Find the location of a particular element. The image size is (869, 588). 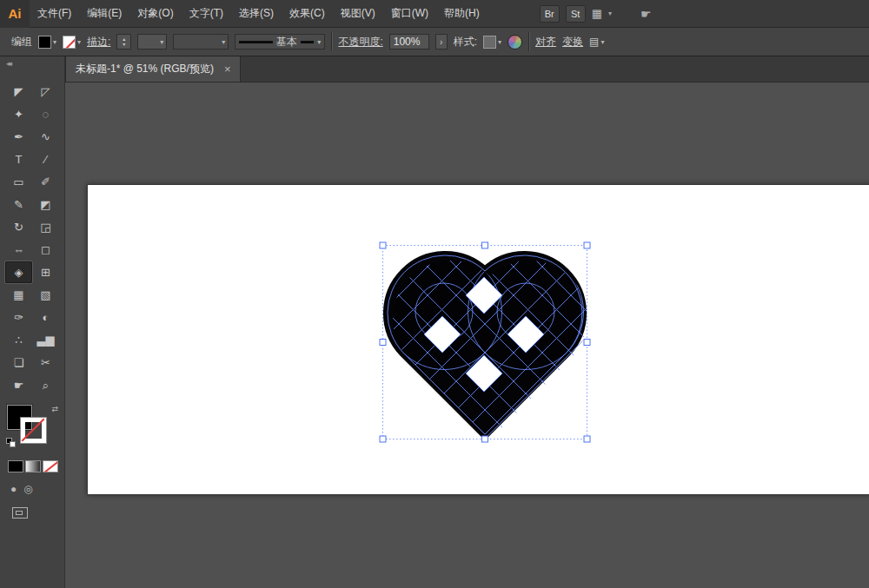

brush-stroke-preview is located at coordinates (255, 42).